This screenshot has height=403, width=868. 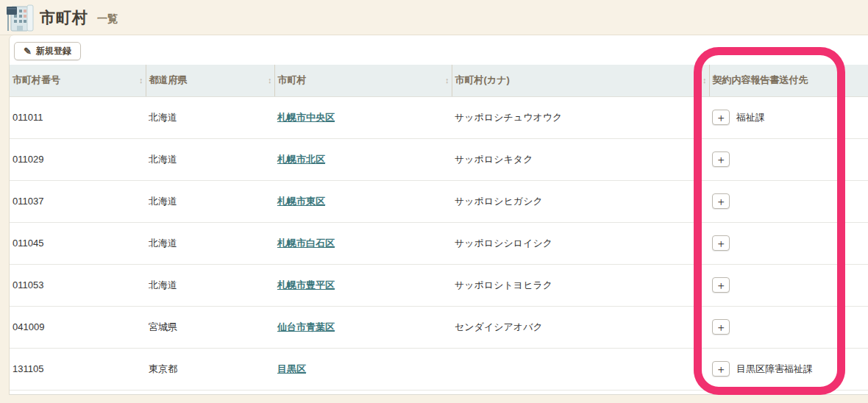 What do you see at coordinates (64, 18) in the screenshot?
I see `app-title: 市町村` at bounding box center [64, 18].